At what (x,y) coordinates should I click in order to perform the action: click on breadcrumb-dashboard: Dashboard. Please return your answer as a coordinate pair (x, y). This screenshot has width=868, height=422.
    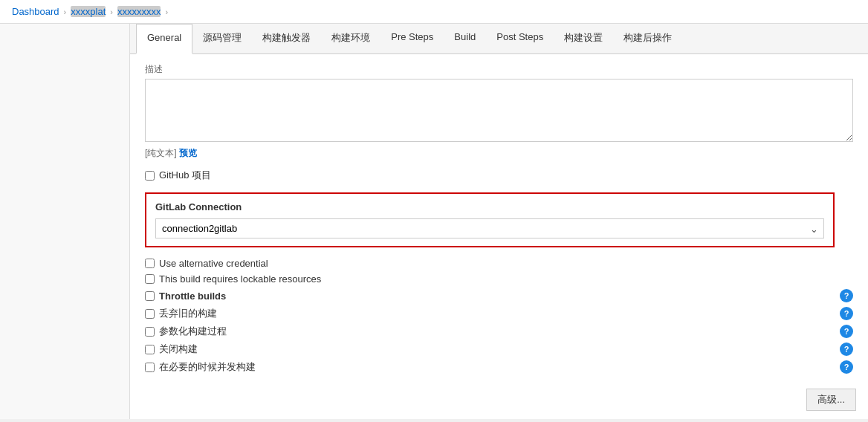
    Looking at the image, I should click on (36, 12).